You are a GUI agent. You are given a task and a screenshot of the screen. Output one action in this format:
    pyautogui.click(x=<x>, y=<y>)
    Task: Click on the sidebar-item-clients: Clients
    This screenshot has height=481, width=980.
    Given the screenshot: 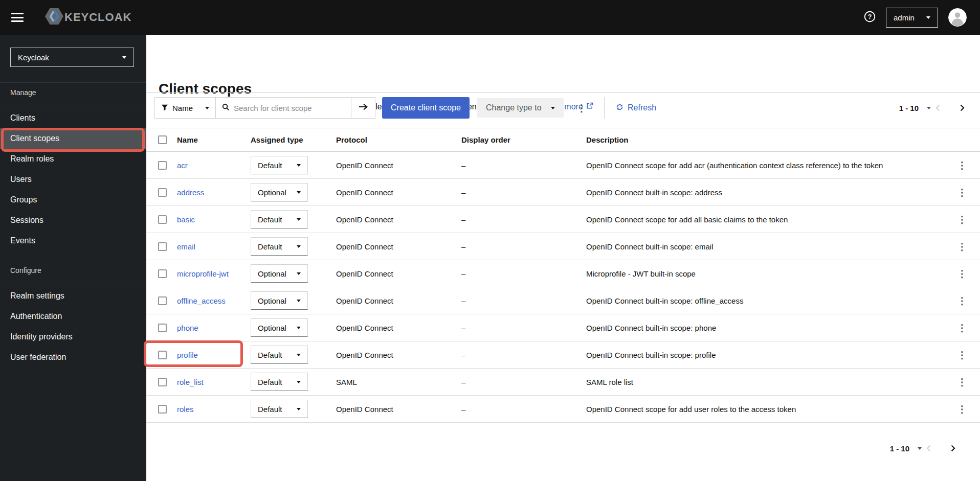 What is the action you would take?
    pyautogui.click(x=73, y=118)
    